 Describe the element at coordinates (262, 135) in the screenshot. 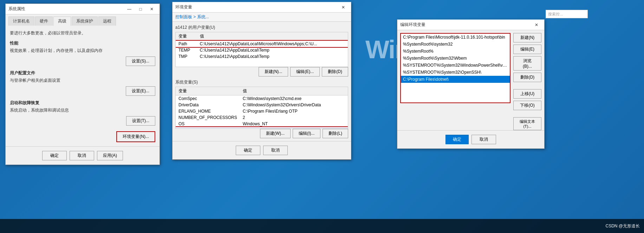

I see `system-vars-buttons: 新建(W)... 编辑(I)... 删除(L)` at that location.